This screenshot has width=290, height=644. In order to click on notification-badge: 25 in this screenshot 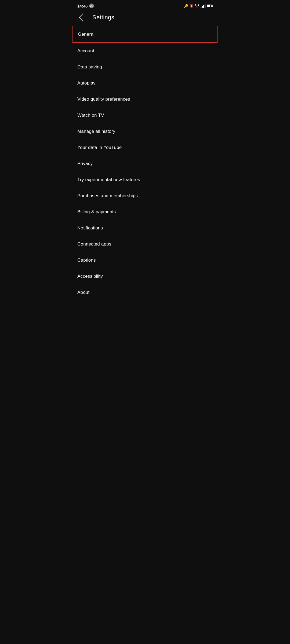, I will do `click(92, 6)`.